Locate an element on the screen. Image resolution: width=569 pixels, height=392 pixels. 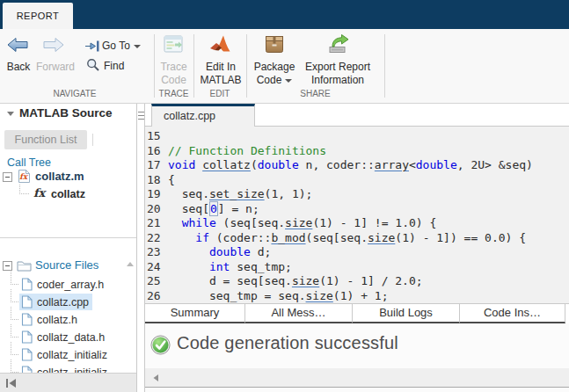
file-item: collatz.h is located at coordinates (50, 320).